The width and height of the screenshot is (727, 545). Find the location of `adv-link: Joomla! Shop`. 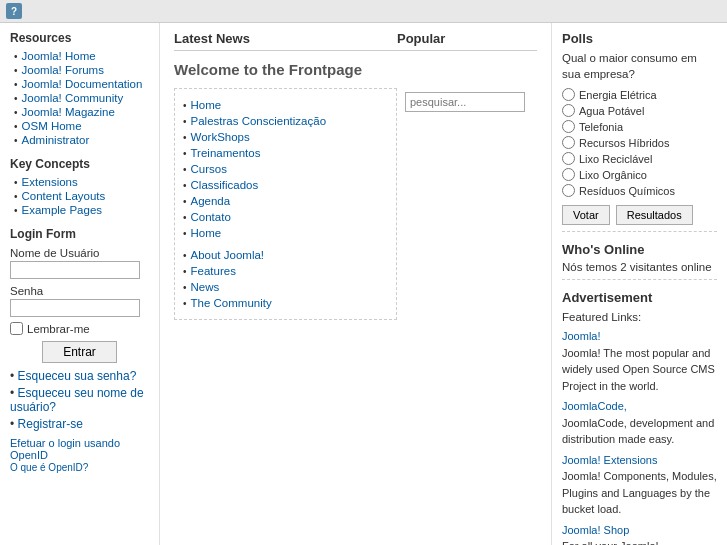

adv-link: Joomla! Shop is located at coordinates (596, 530).